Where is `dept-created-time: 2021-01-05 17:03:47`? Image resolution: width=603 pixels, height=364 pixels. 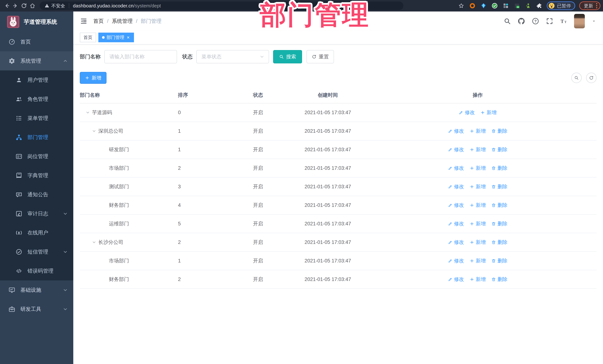 dept-created-time: 2021-01-05 17:03:47 is located at coordinates (328, 205).